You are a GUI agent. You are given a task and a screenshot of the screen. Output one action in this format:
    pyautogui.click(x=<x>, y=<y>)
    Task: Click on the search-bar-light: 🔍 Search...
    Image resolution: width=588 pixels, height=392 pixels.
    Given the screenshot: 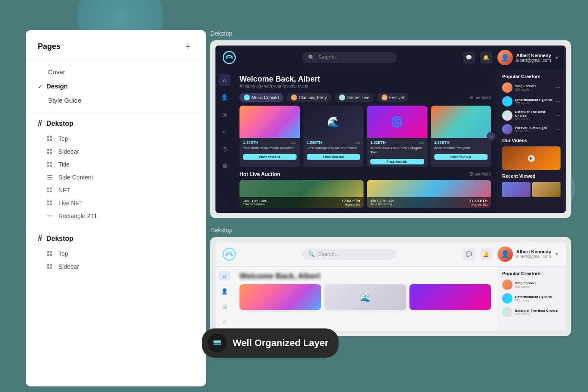 What is the action you would take?
    pyautogui.click(x=349, y=254)
    